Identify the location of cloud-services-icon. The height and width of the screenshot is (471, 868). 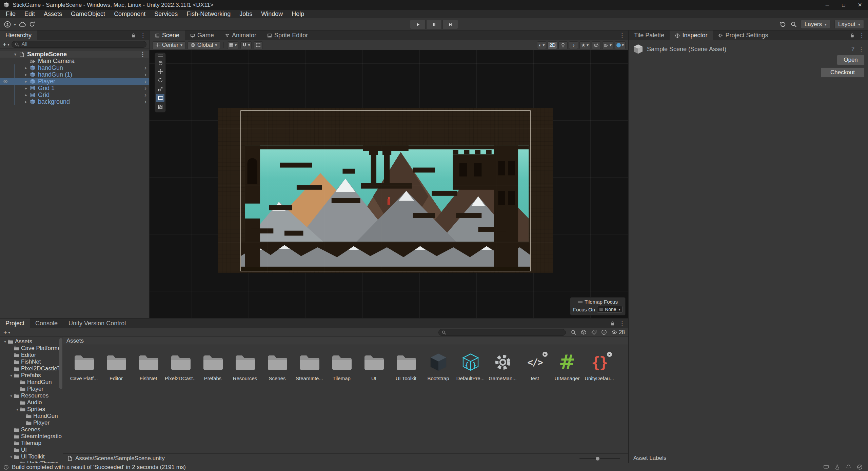
(22, 24).